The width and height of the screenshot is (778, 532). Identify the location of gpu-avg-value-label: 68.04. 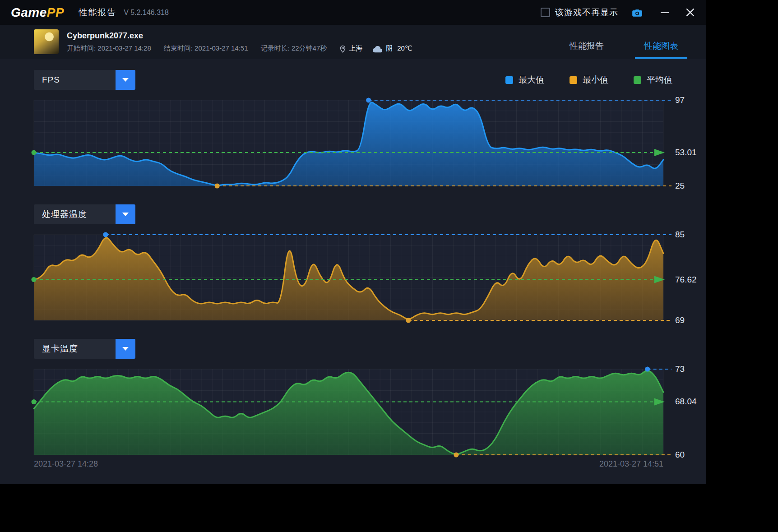
(686, 402).